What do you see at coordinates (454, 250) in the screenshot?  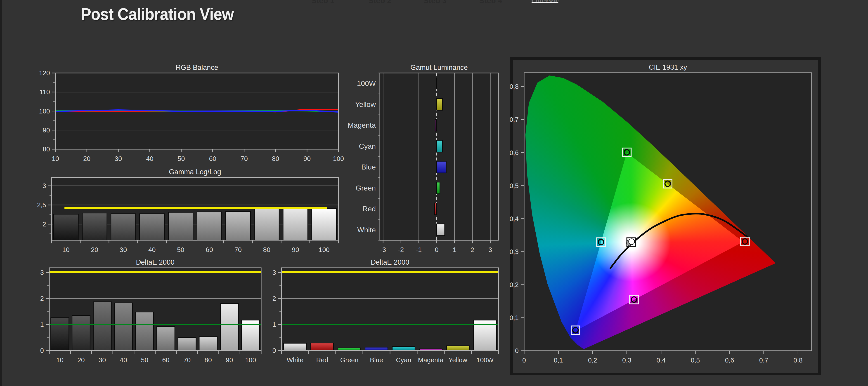 I see `x-tick-label: 1` at bounding box center [454, 250].